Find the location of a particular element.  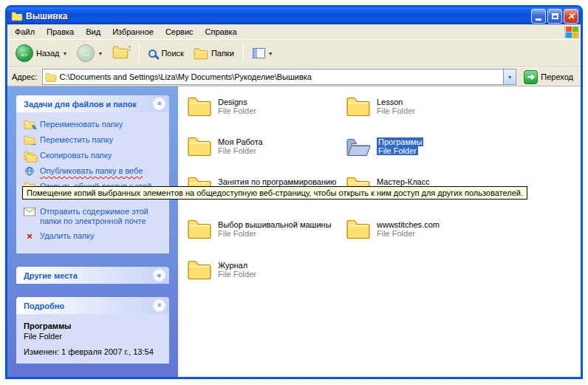

details-header: Подробно » is located at coordinates (93, 306).